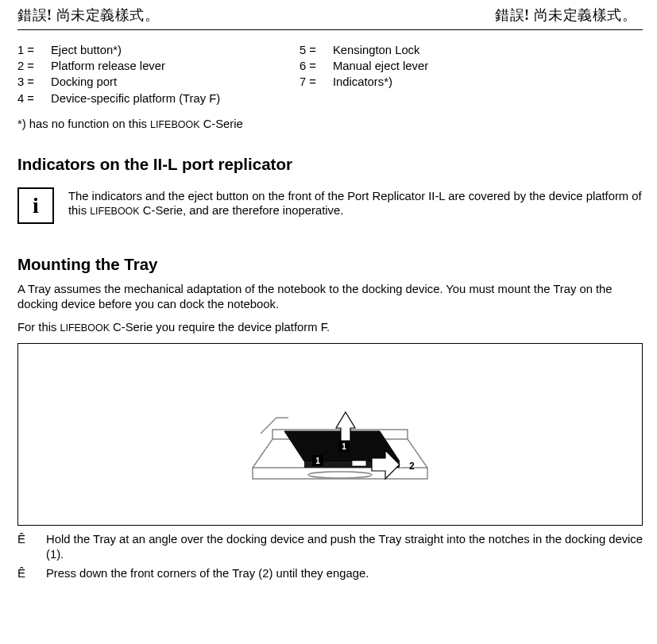 This screenshot has width=657, height=644. I want to click on mount-para2-pre: For this, so click(38, 327).